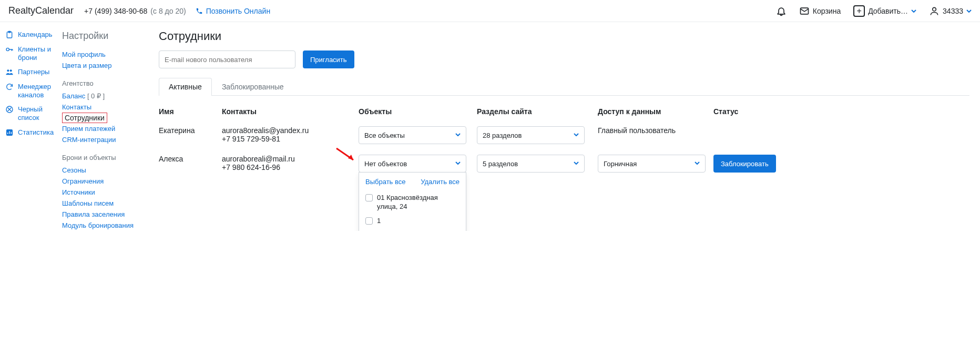 This screenshot has height=354, width=980. Describe the element at coordinates (233, 11) in the screenshot. I see `call-online-link: Позвонить Онлайн` at that location.